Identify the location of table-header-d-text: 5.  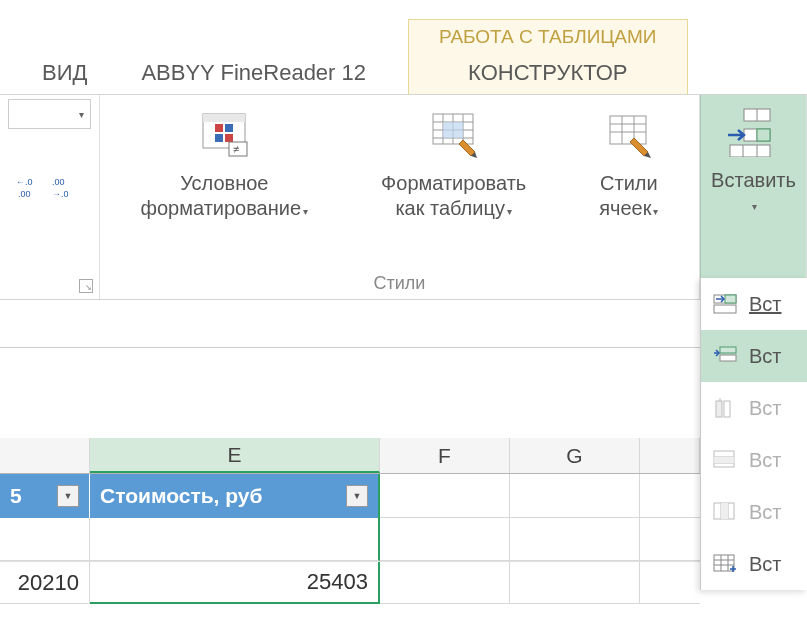
(16, 496).